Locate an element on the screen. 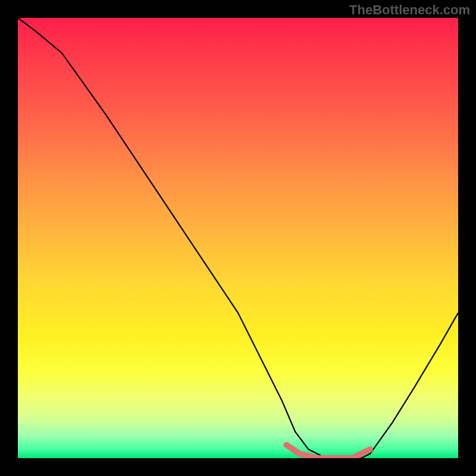 The height and width of the screenshot is (476, 476). watermark-text: TheBottleneck.com is located at coordinates (409, 10).